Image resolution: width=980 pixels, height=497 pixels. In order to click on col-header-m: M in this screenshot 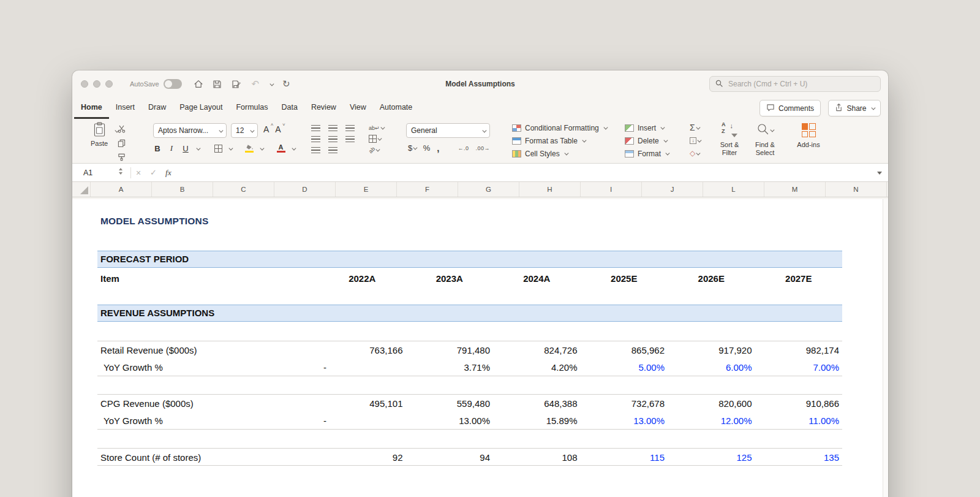, I will do `click(795, 189)`.